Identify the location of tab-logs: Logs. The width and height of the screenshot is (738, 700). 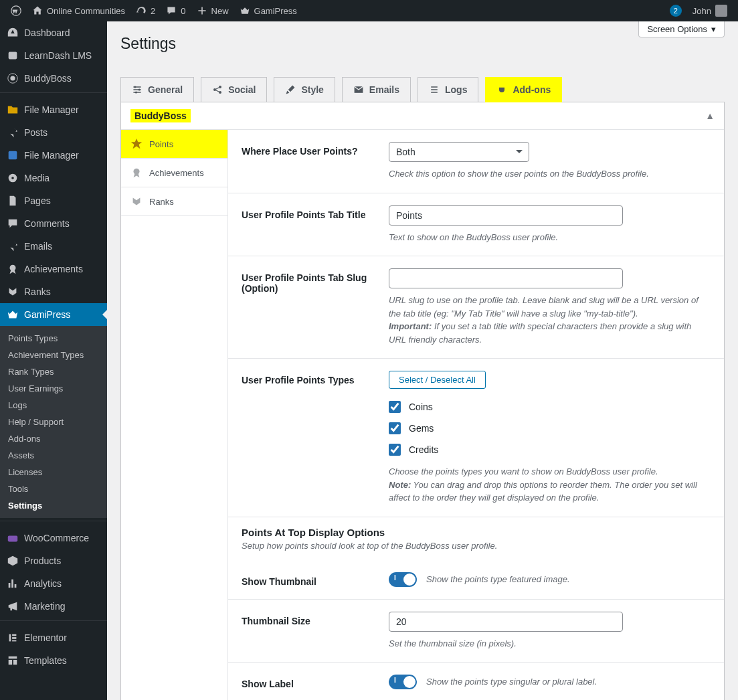
(448, 90).